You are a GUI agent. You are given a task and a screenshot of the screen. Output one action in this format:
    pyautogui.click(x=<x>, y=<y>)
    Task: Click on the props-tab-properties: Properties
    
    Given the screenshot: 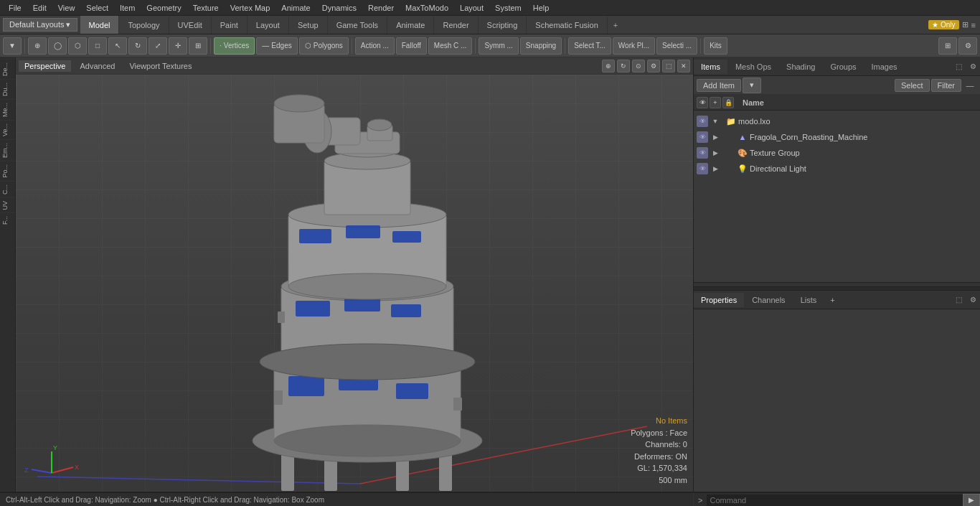 What is the action you would take?
    pyautogui.click(x=719, y=300)
    